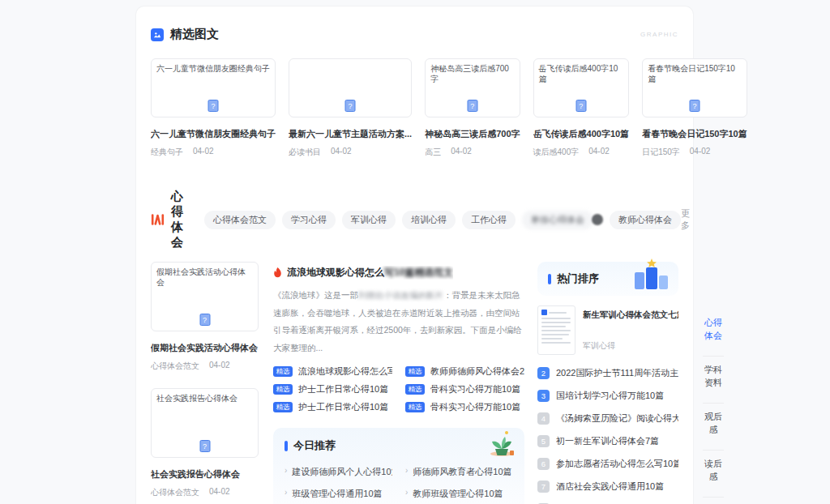 The width and height of the screenshot is (830, 504). Describe the element at coordinates (370, 272) in the screenshot. I see `featured-article-title: 流浪地球观影心得怎么写10篇精选范文` at that location.